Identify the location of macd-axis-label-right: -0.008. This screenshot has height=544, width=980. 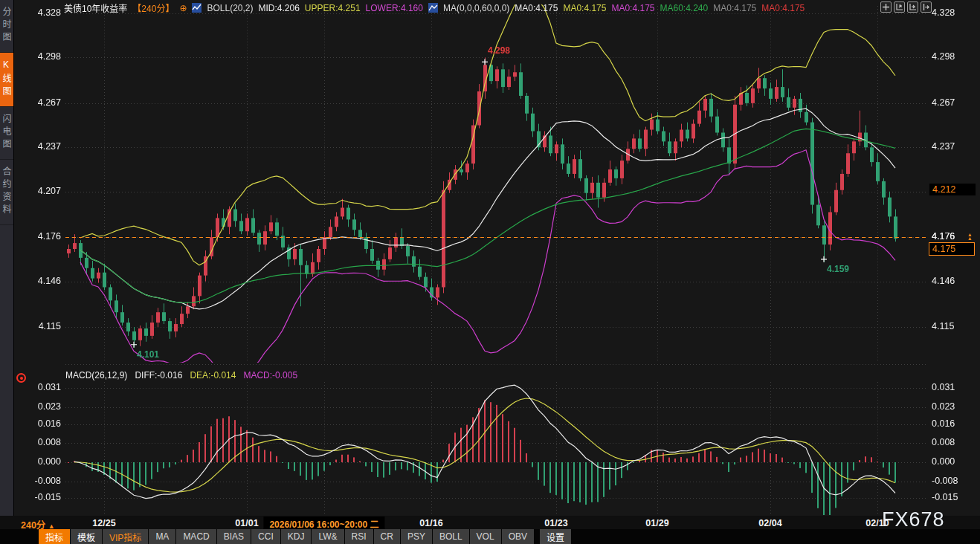
(955, 481).